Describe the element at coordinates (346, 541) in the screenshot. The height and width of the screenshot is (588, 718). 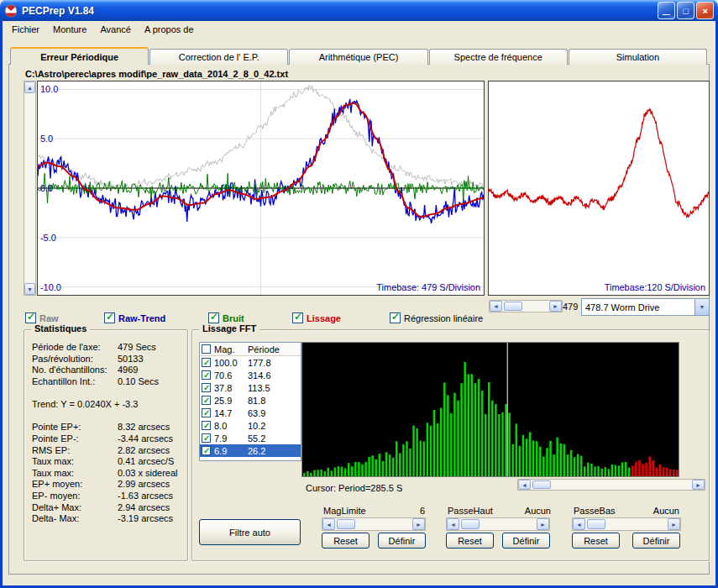
I see `mag-limit-reset-button: Reset` at that location.